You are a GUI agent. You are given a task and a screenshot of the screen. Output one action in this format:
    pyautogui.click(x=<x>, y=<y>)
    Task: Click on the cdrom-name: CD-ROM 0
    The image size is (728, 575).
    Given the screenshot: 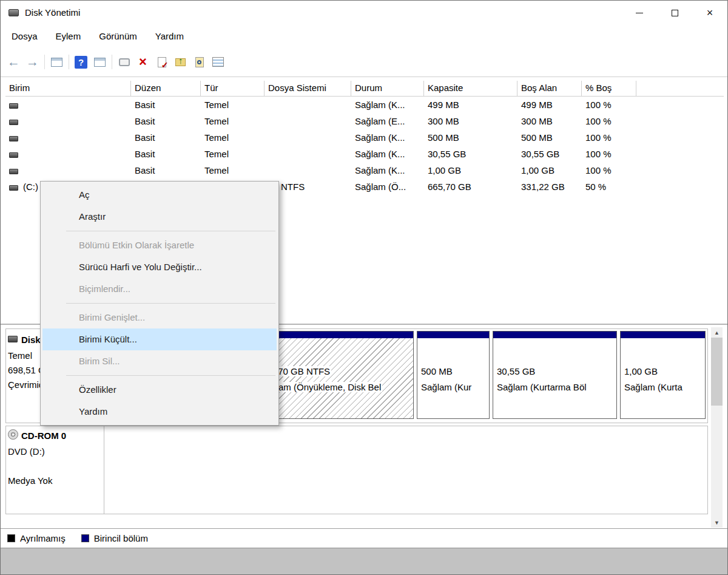 What is the action you would take?
    pyautogui.click(x=44, y=436)
    